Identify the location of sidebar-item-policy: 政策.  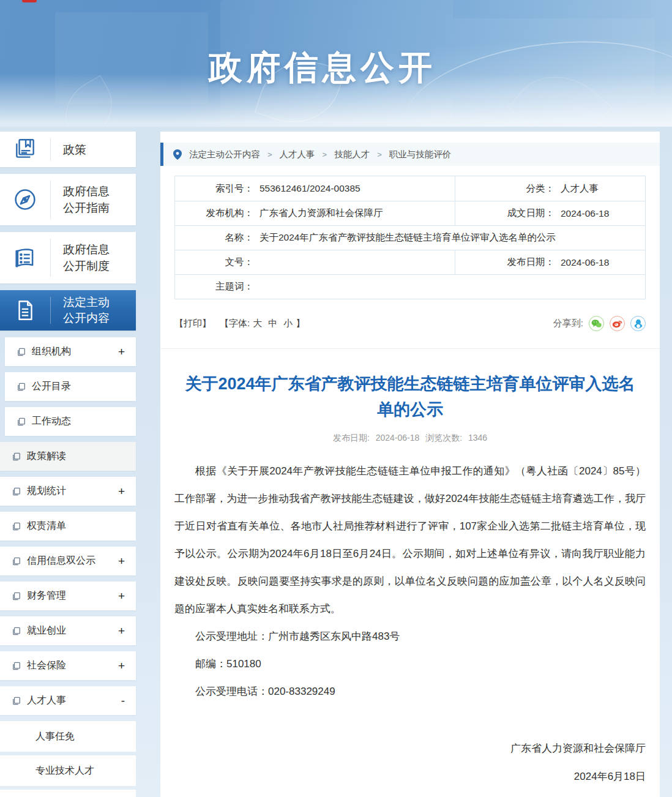
(68, 149).